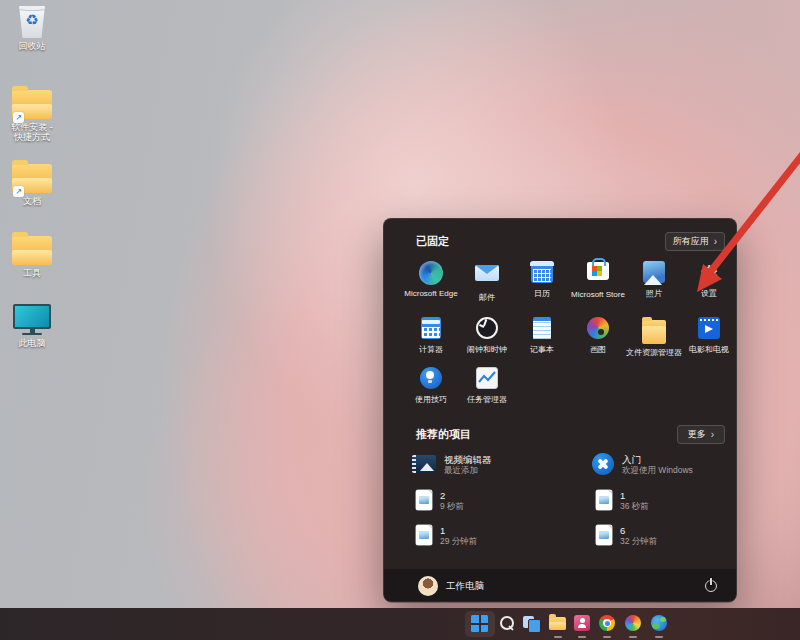 The height and width of the screenshot is (640, 800). Describe the element at coordinates (654, 341) in the screenshot. I see `pinned-app-file-explorer: 文件资源管理器` at that location.